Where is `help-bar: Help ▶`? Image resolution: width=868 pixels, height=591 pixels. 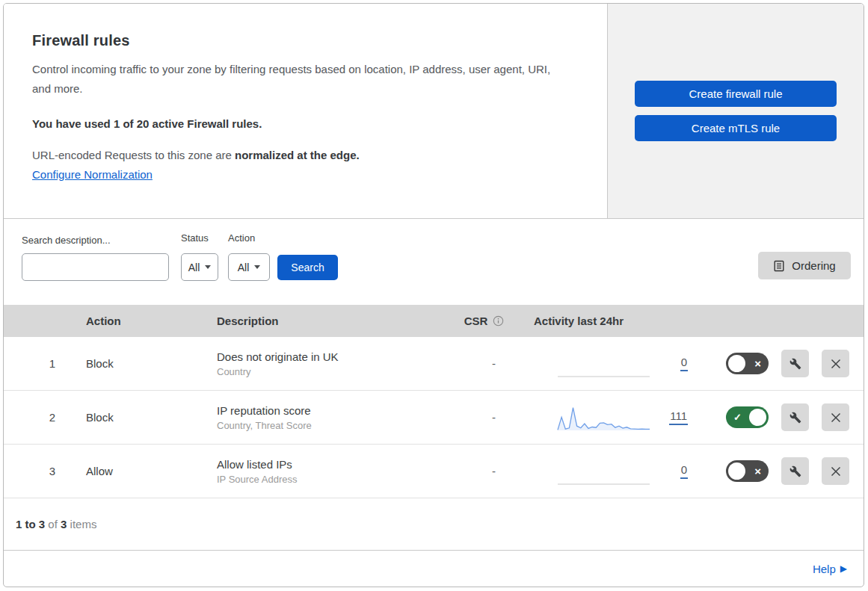 help-bar: Help ▶ is located at coordinates (434, 569).